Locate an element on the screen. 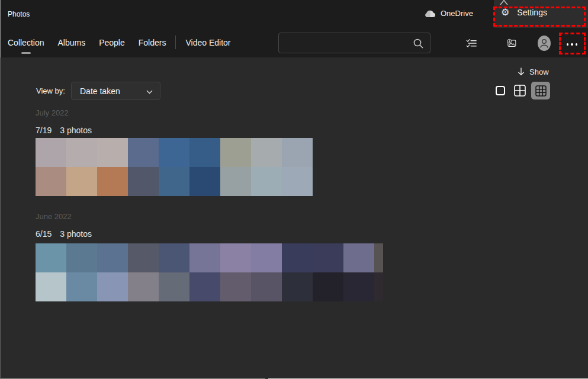 The image size is (588, 379). onedrive-label: OneDrive is located at coordinates (457, 13).